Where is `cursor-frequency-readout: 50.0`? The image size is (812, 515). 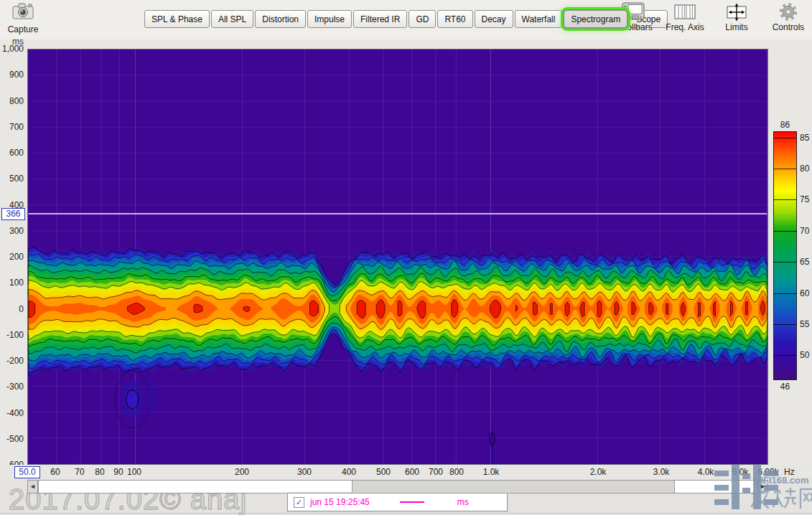
cursor-frequency-readout: 50.0 is located at coordinates (27, 472).